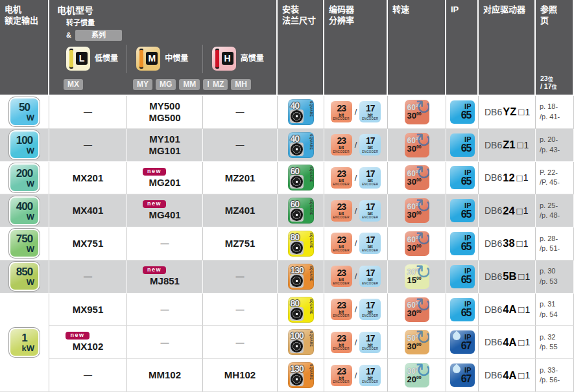 The height and width of the screenshot is (392, 574). What do you see at coordinates (241, 85) in the screenshot?
I see `series-mh: MH` at bounding box center [241, 85].